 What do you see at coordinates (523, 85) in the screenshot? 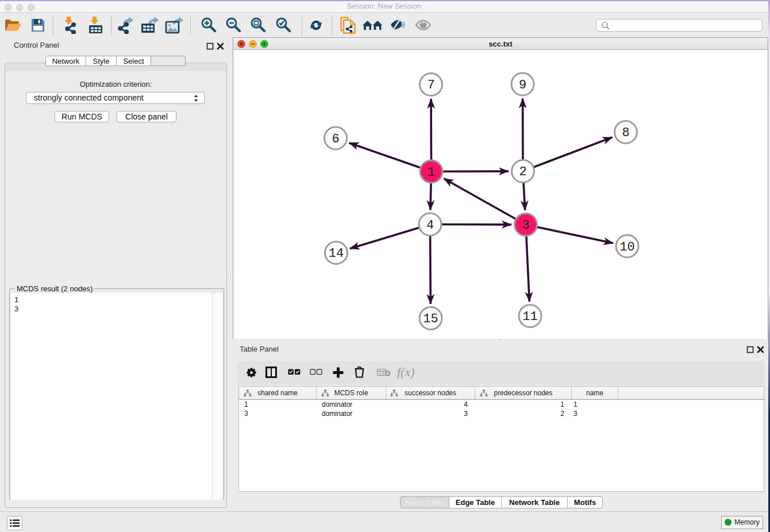
I see `svg-text: 9` at bounding box center [523, 85].